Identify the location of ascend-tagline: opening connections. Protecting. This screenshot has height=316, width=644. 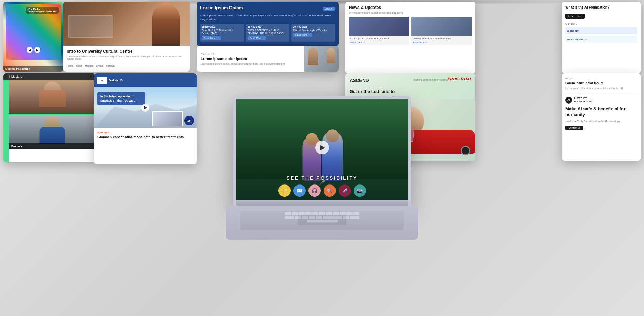
(431, 80).